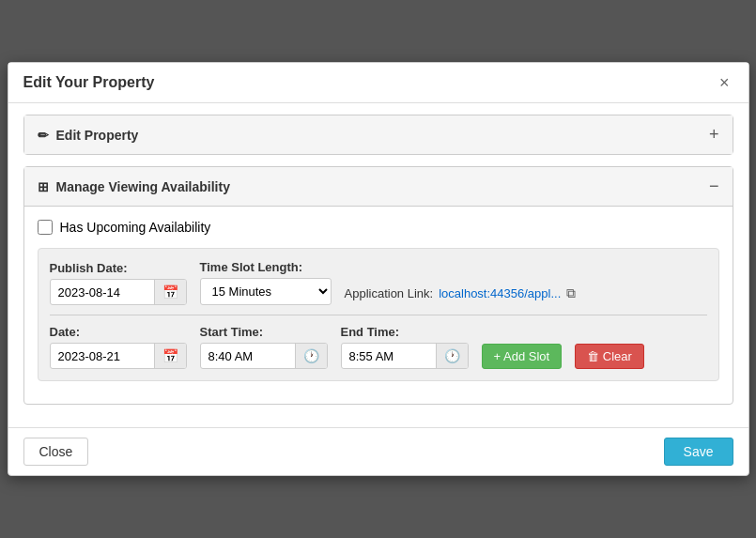 This screenshot has width=756, height=538. What do you see at coordinates (266, 291) in the screenshot?
I see `time-slot-length-select: 15 Minutes 30 Minutes 45 Minutes 60 Minu…` at bounding box center [266, 291].